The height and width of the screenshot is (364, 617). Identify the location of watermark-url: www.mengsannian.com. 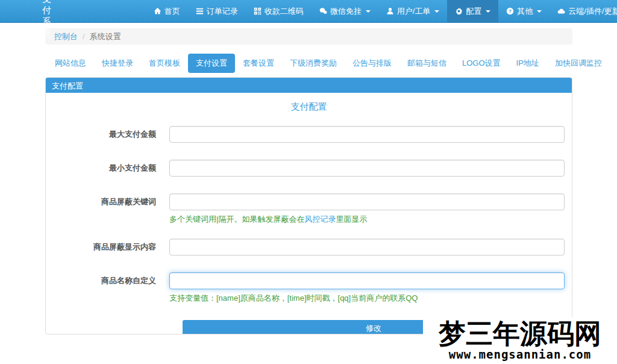
(520, 354).